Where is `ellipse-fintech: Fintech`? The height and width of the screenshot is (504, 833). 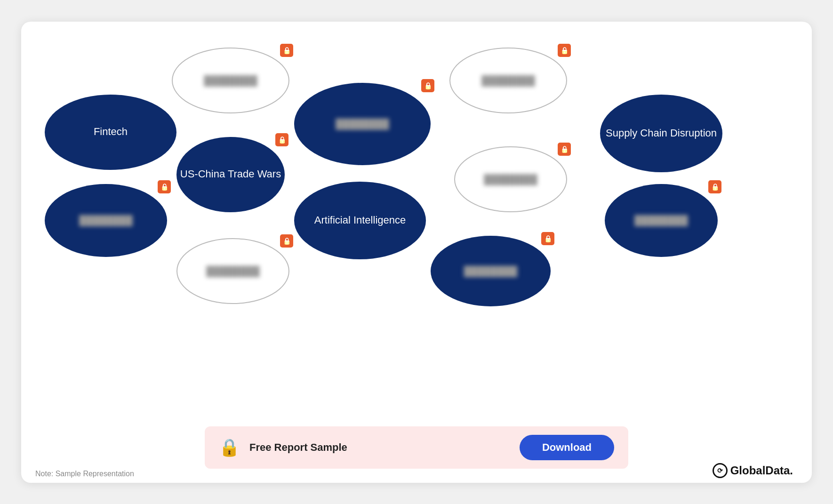 ellipse-fintech: Fintech is located at coordinates (111, 132).